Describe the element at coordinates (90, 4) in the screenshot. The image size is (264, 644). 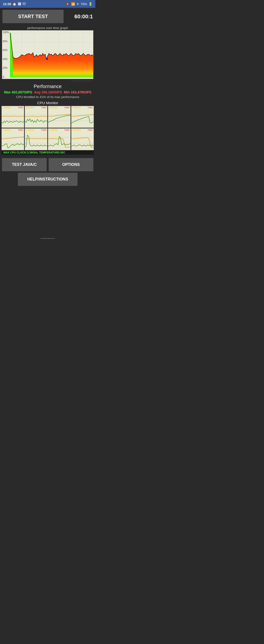
I see `battery-icon: 🔋` at that location.